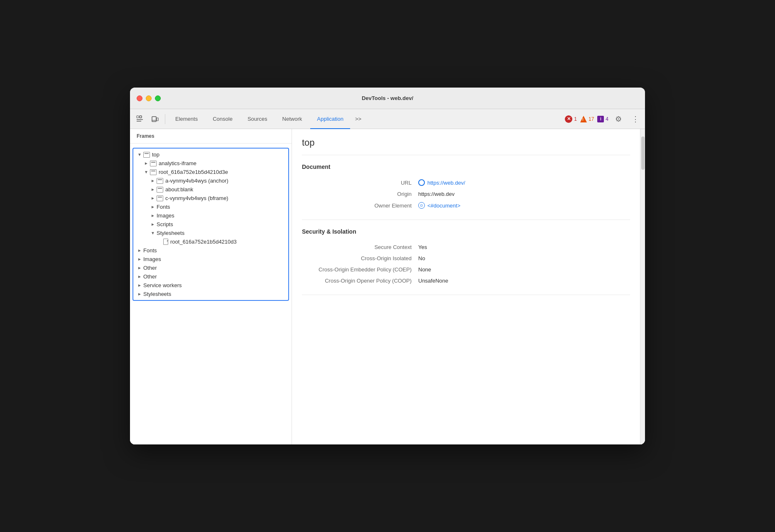 The width and height of the screenshot is (775, 532). What do you see at coordinates (635, 119) in the screenshot?
I see `more-options-button: ⋮` at bounding box center [635, 119].